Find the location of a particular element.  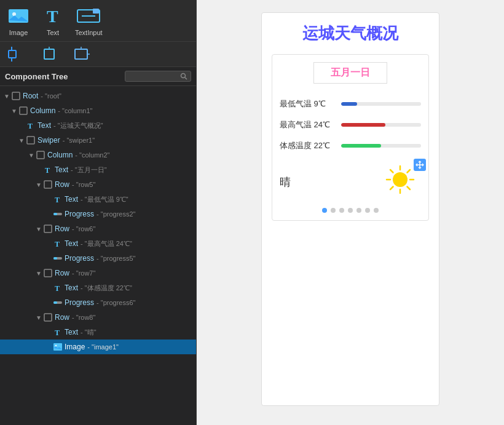

tree-node-text-title: T Text - "运城天气概况" is located at coordinates (98, 125).